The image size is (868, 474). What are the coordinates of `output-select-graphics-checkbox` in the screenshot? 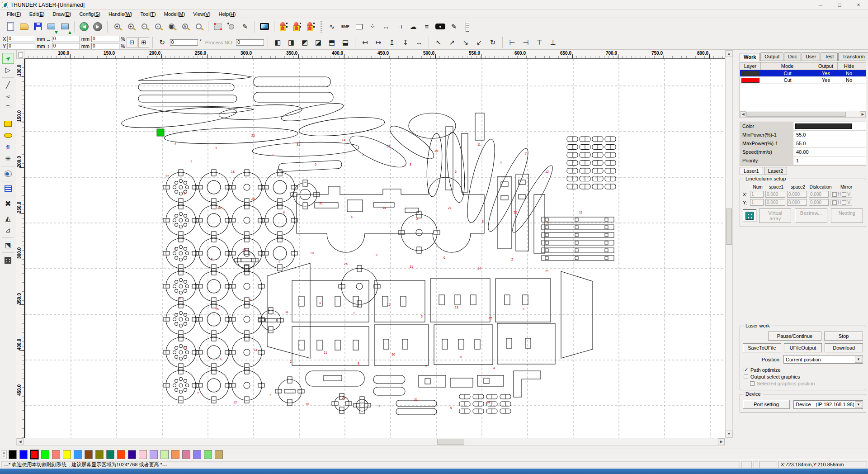 It's located at (746, 377).